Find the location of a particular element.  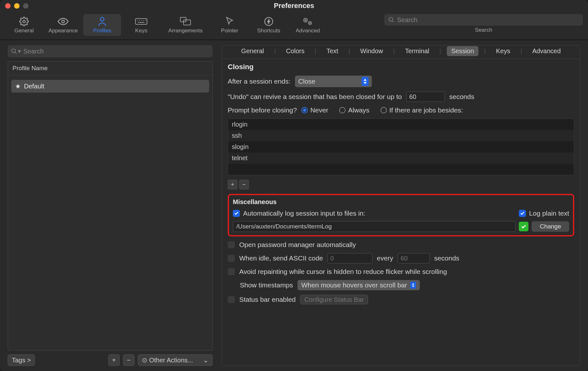

radio-never: Never is located at coordinates (315, 110).